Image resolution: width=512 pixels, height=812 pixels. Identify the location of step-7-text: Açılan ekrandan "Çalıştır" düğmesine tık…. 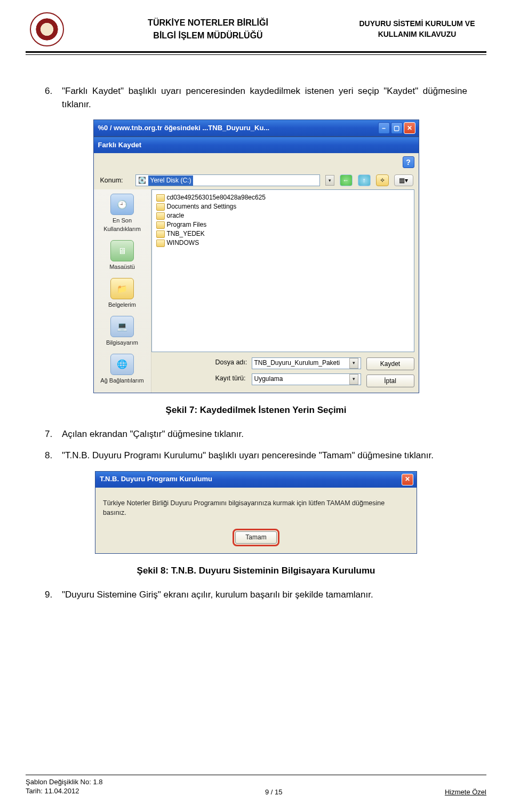
(265, 434).